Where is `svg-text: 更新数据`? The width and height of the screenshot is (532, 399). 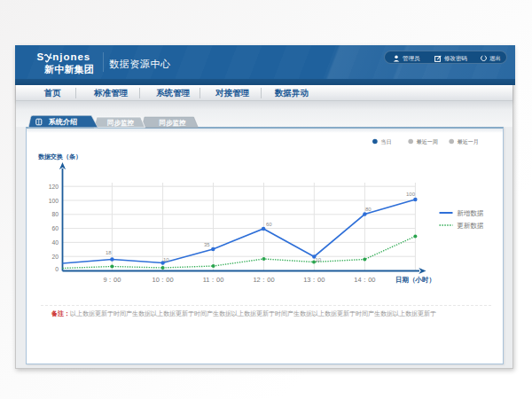 svg-text: 更新数据 is located at coordinates (470, 225).